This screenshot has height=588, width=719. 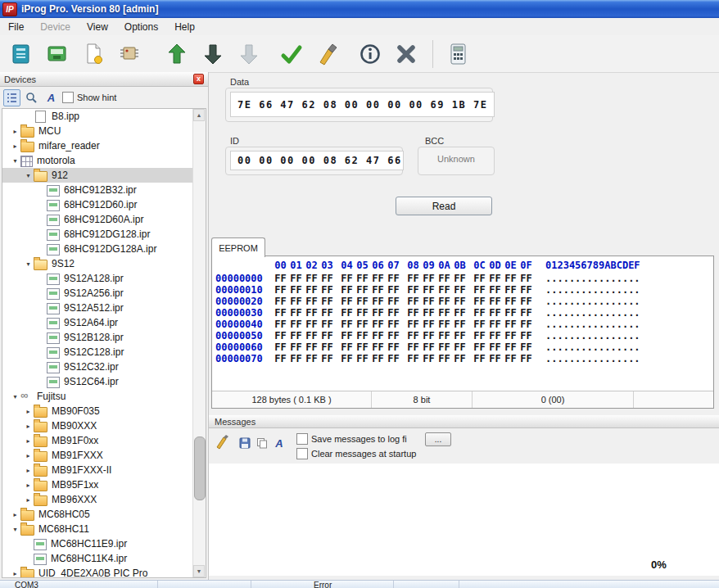 What do you see at coordinates (213, 54) in the screenshot?
I see `read-down-button` at bounding box center [213, 54].